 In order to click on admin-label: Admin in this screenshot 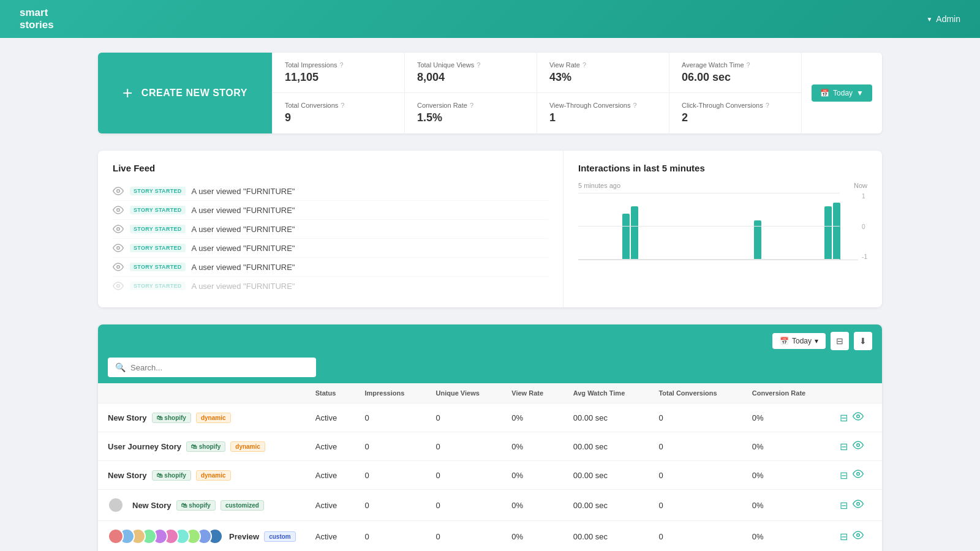, I will do `click(948, 19)`.